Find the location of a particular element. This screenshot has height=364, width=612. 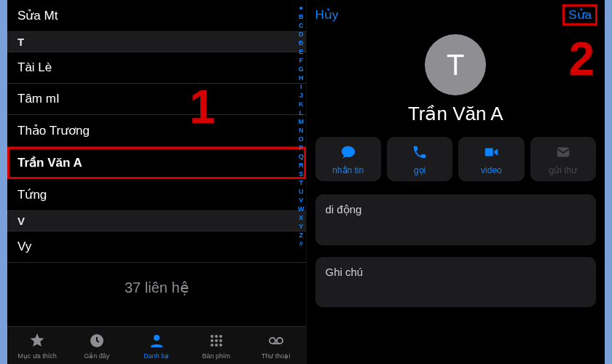

section-T: T is located at coordinates (157, 42).